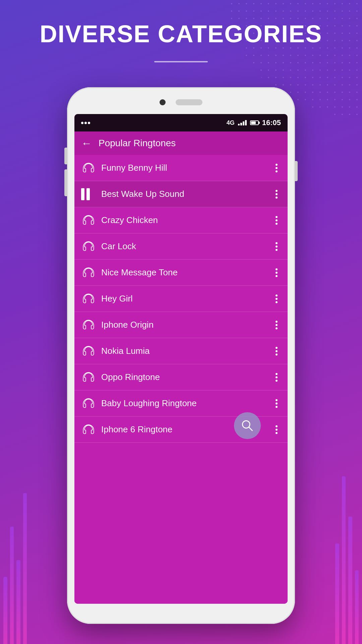 This screenshot has width=362, height=644. What do you see at coordinates (254, 123) in the screenshot?
I see `battery-icon` at bounding box center [254, 123].